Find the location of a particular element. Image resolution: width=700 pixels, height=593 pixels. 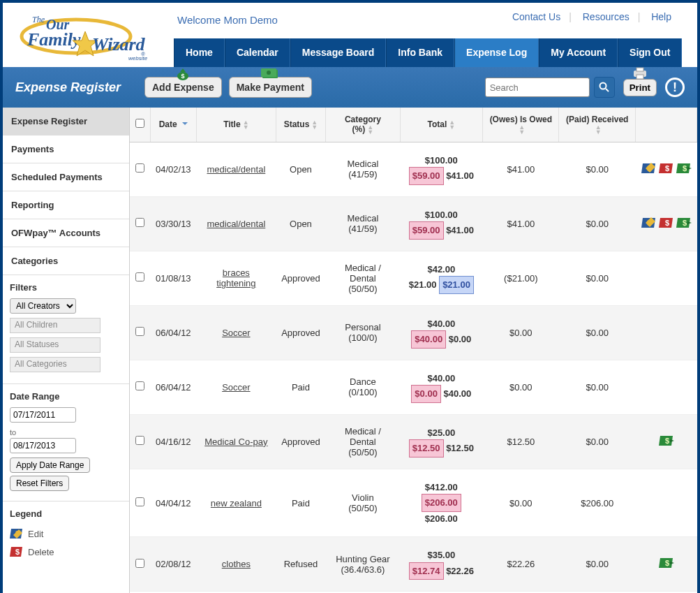

print-button: Print is located at coordinates (640, 88).